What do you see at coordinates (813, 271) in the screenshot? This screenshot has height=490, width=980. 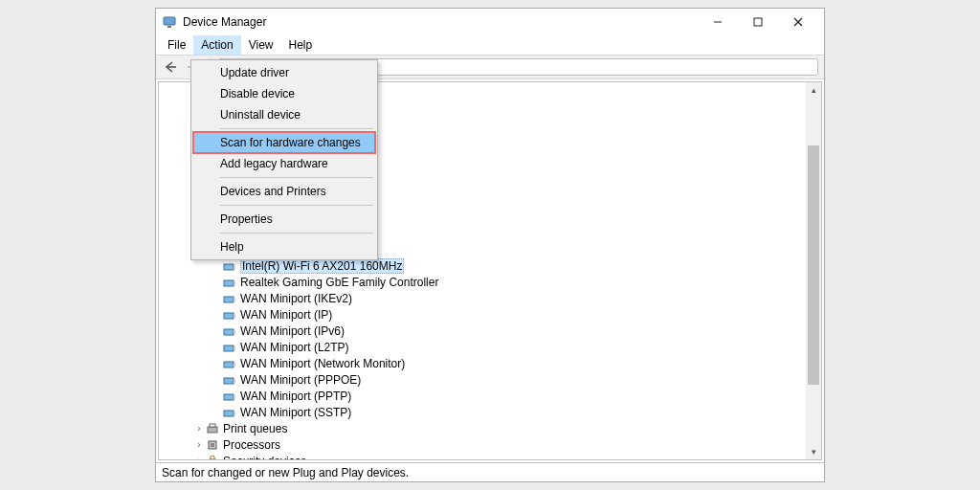 I see `vertical-scrollbar: ▴ ▾` at bounding box center [813, 271].